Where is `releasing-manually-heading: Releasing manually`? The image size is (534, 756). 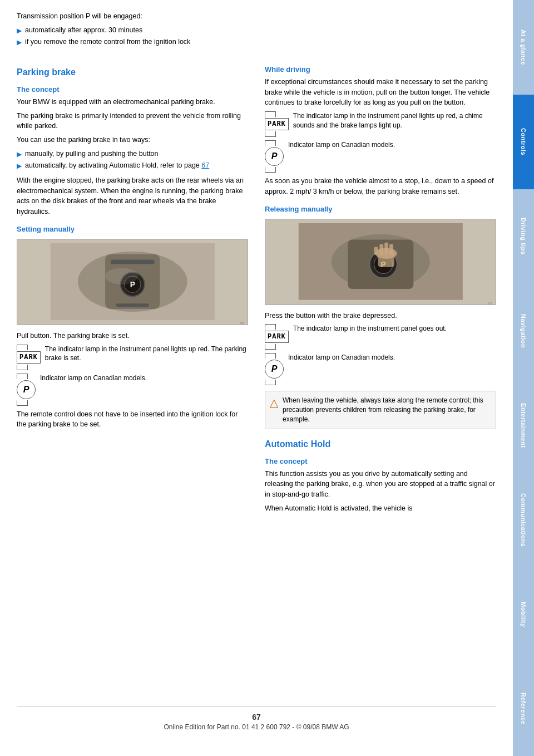 releasing-manually-heading: Releasing manually is located at coordinates (380, 209).